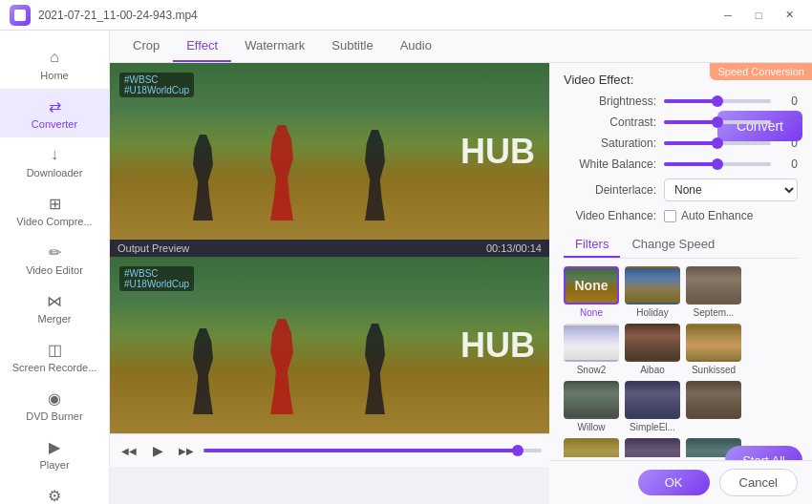 This screenshot has width=812, height=504. Describe the element at coordinates (717, 101) in the screenshot. I see `brightness-slider` at that location.